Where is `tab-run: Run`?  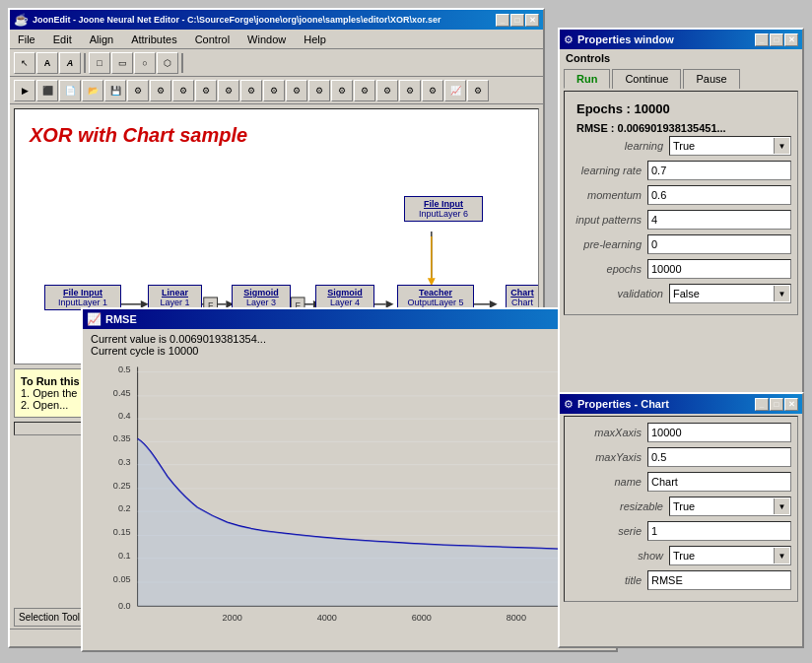 tab-run: Run is located at coordinates (587, 79).